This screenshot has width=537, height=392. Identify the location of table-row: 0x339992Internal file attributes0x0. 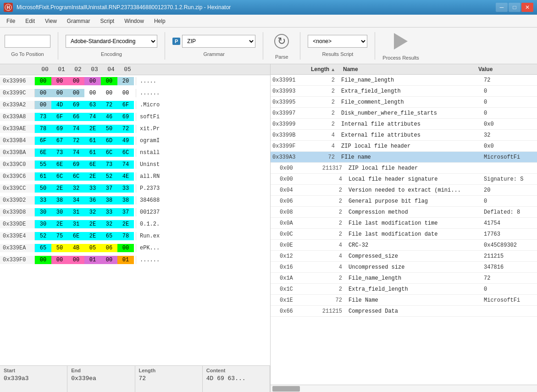
(404, 124).